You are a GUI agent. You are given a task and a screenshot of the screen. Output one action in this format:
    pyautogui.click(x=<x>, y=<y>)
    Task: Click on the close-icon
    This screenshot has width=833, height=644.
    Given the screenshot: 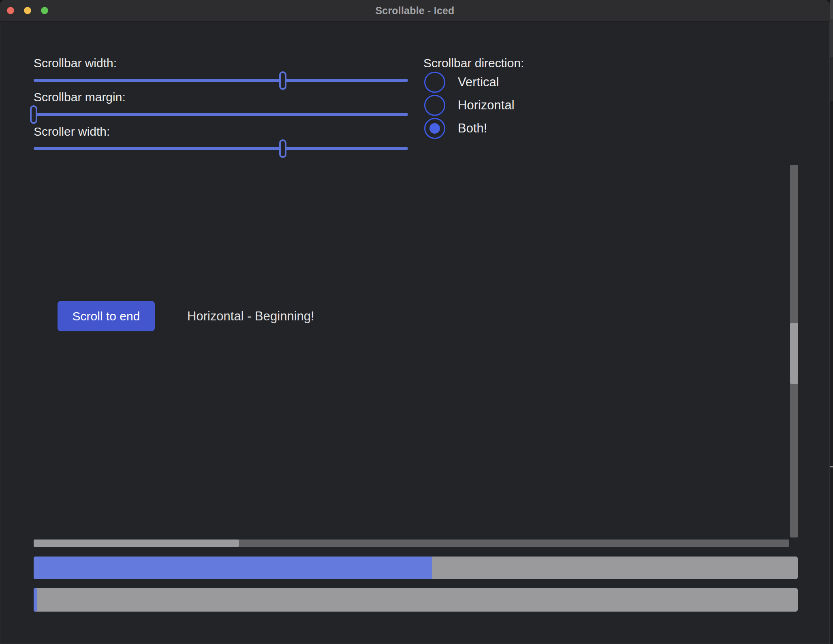 What is the action you would take?
    pyautogui.click(x=11, y=11)
    